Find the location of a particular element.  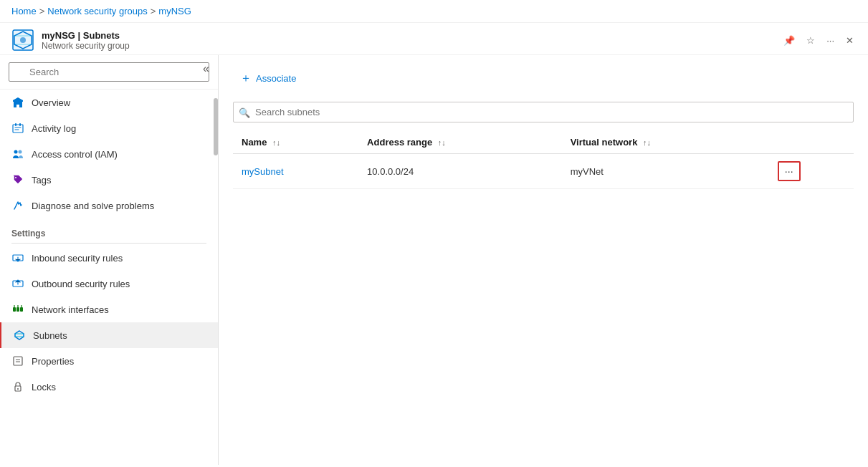

header-actions: 📌 ☆ ··· ✕ is located at coordinates (819, 40).